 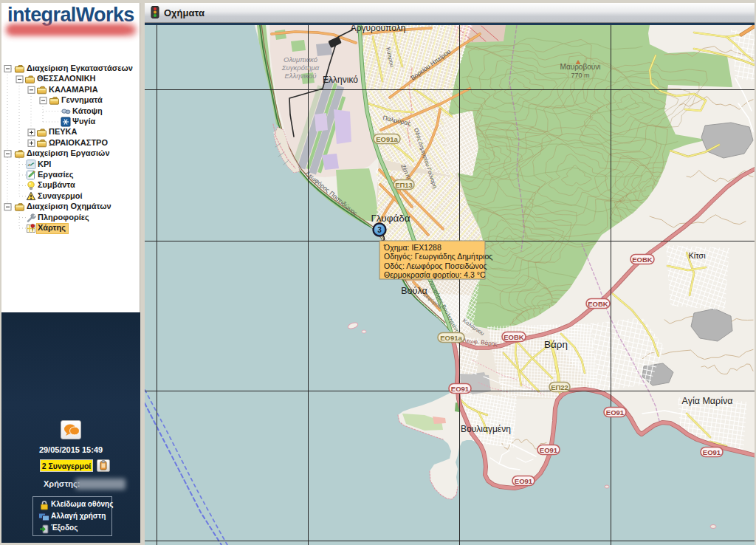 I want to click on svg-text: Κίτσι, so click(x=697, y=256).